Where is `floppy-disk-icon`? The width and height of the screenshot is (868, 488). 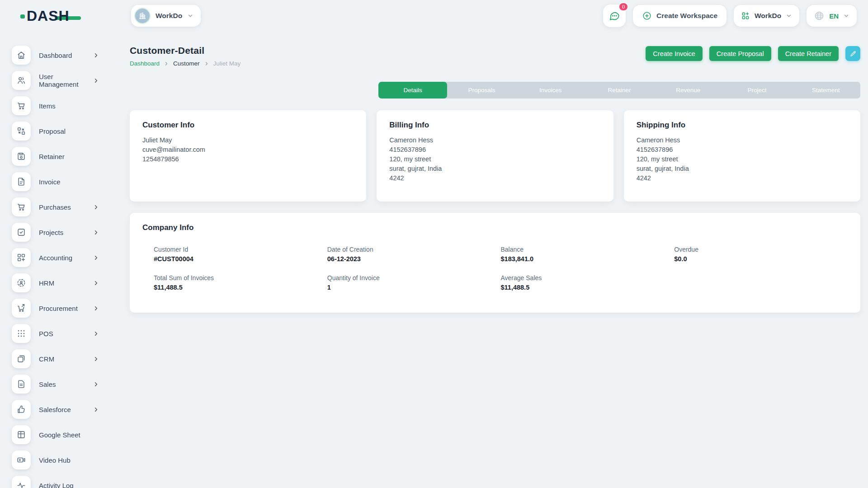
floppy-disk-icon is located at coordinates (21, 156).